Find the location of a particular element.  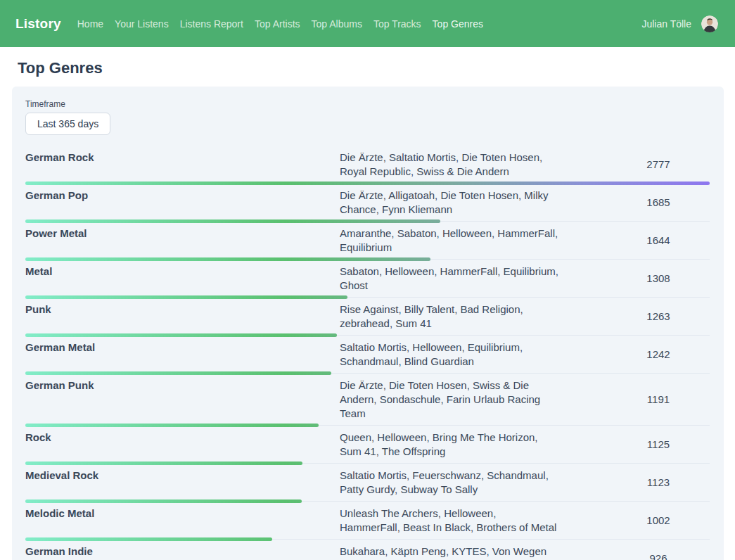

user-avatar-icon is located at coordinates (710, 24).